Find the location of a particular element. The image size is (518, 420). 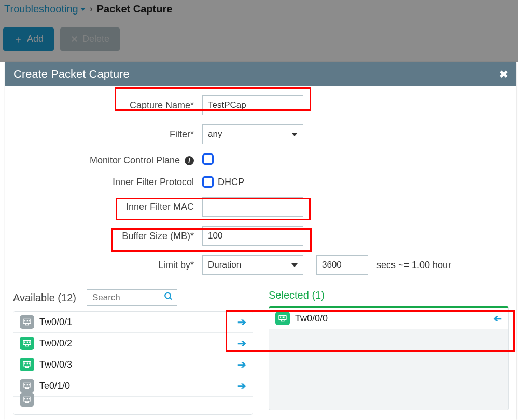

limit-value-input is located at coordinates (342, 265).